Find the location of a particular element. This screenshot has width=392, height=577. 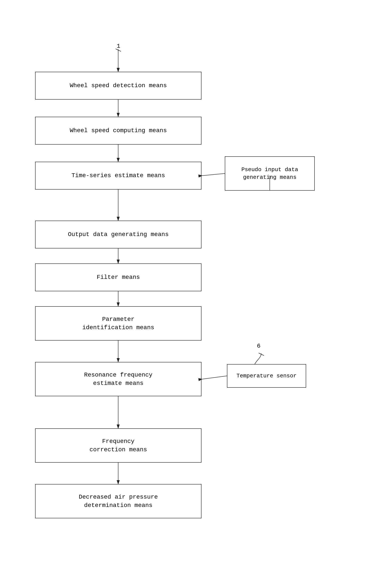

pseudo-input-box: Pseudo input data generating means is located at coordinates (270, 174).